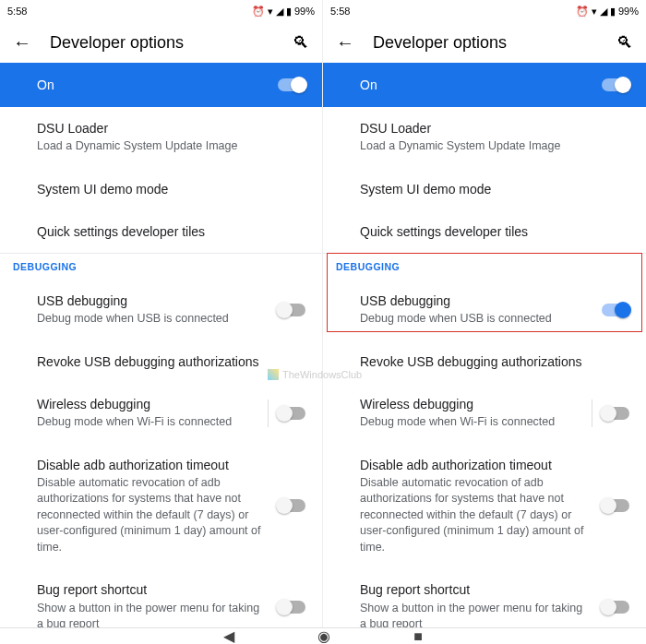 The height and width of the screenshot is (644, 646). What do you see at coordinates (273, 375) in the screenshot?
I see `wm-icon` at bounding box center [273, 375].